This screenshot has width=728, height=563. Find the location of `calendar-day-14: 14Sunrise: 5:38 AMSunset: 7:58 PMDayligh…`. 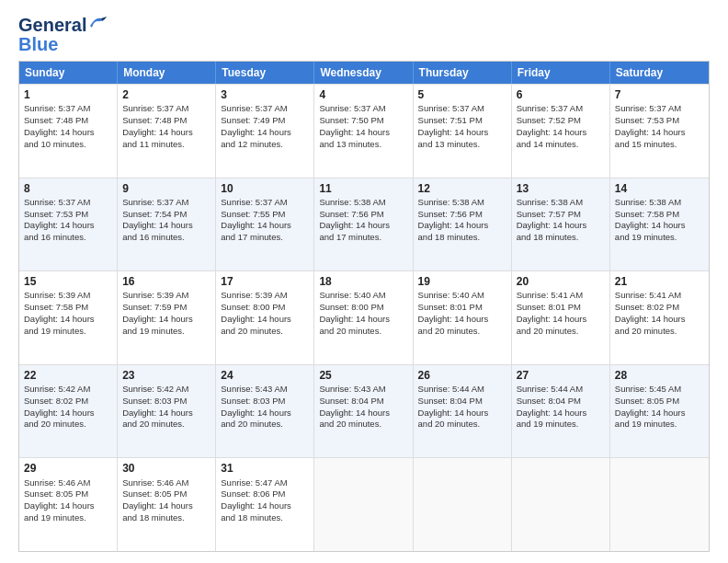

calendar-day-14: 14Sunrise: 5:38 AMSunset: 7:58 PMDayligh… is located at coordinates (660, 224).